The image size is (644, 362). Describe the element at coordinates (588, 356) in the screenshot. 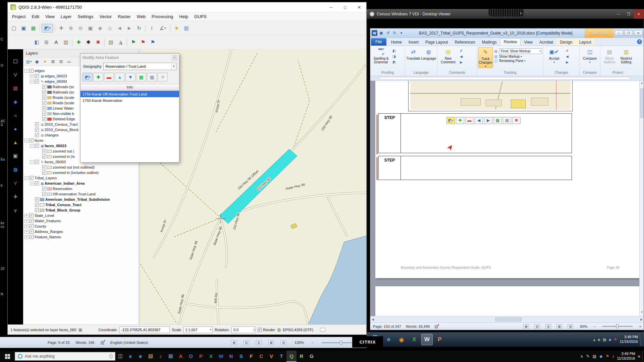

I see `tray-icon: ✎` at that location.